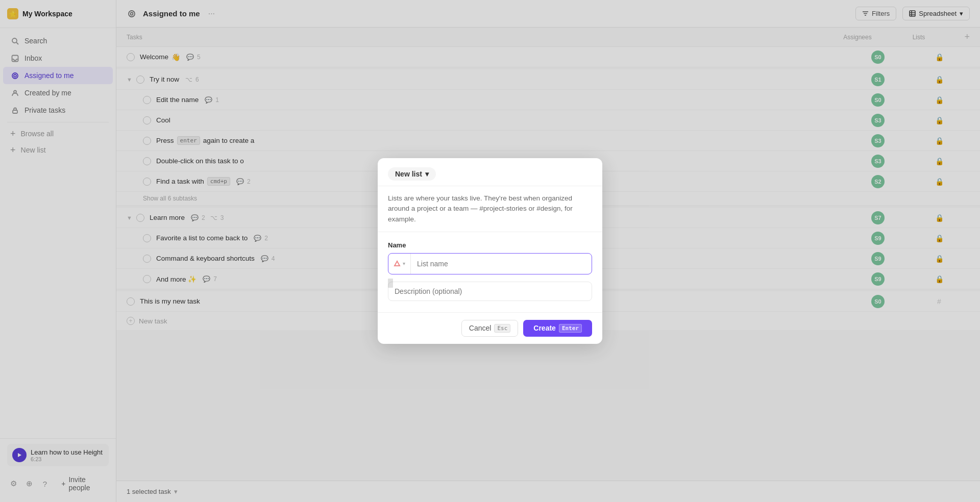  Describe the element at coordinates (490, 172) in the screenshot. I see `modal-header: New list ▾` at that location.